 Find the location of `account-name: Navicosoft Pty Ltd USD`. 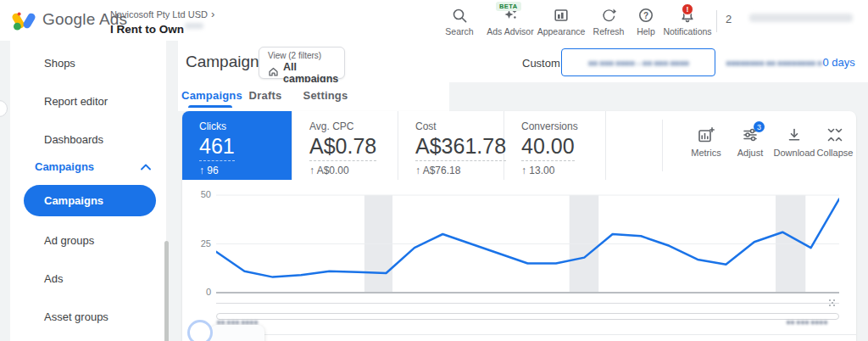

account-name: Navicosoft Pty Ltd USD is located at coordinates (159, 14).